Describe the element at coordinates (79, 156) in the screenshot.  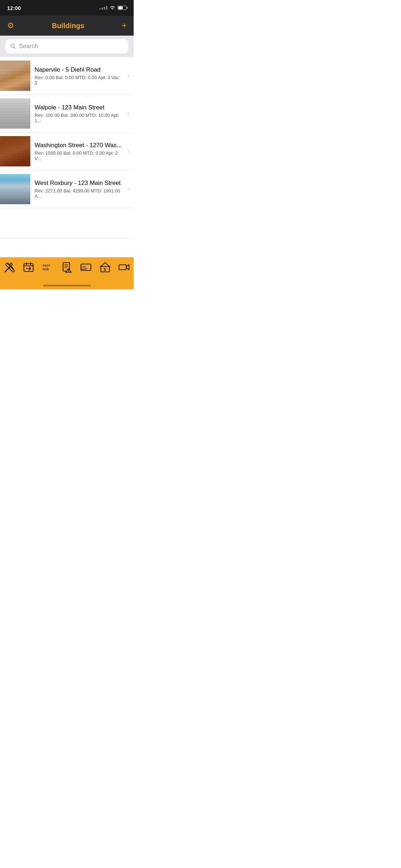
I see `building-subtitle: Rev: 1550.00 Bal: 0.00 MTD: 0.00 Apt: 2 …` at that location.